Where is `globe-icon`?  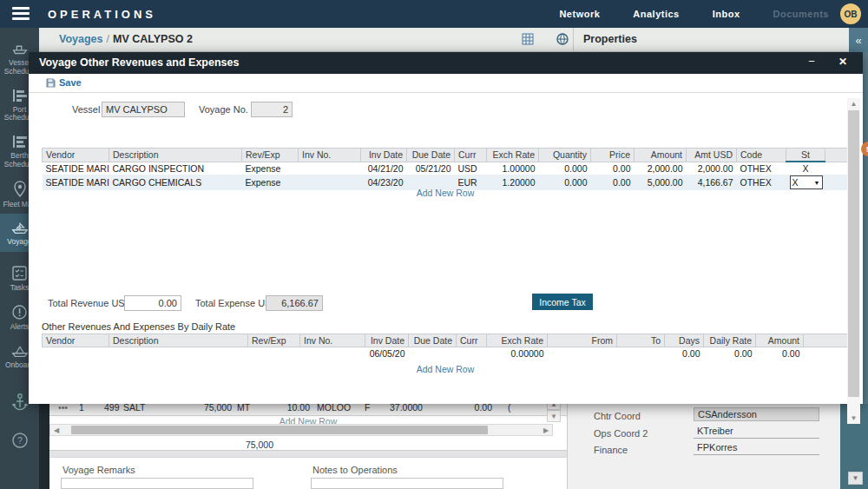
globe-icon is located at coordinates (562, 39).